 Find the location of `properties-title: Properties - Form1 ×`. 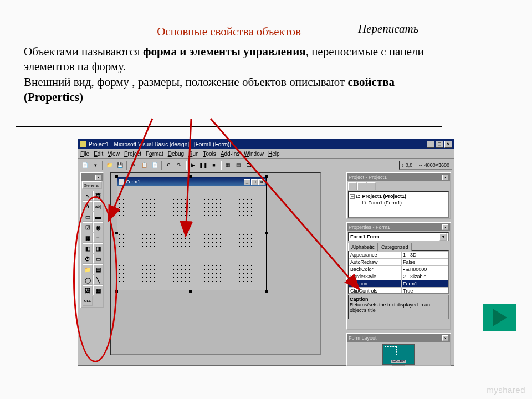

properties-title: Properties - Form1 × is located at coordinates (398, 227).